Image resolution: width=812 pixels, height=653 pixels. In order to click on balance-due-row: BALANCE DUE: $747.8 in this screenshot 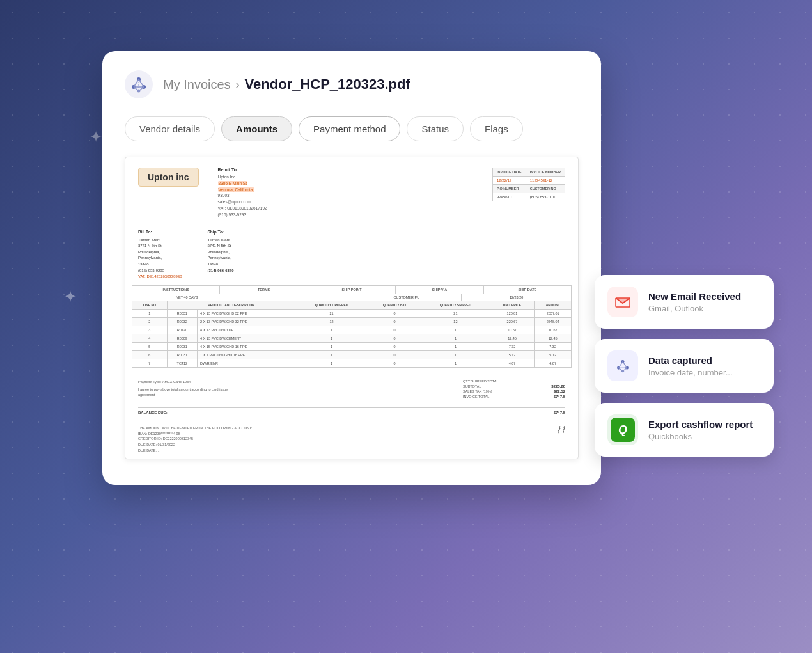, I will do `click(352, 411)`.